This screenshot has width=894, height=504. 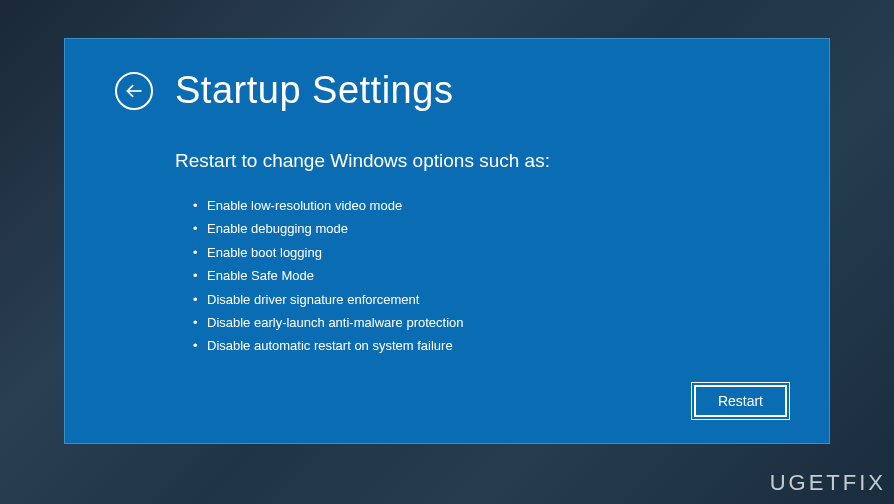 What do you see at coordinates (486, 322) in the screenshot?
I see `option-item: Disable early-launch anti-malware protec…` at bounding box center [486, 322].